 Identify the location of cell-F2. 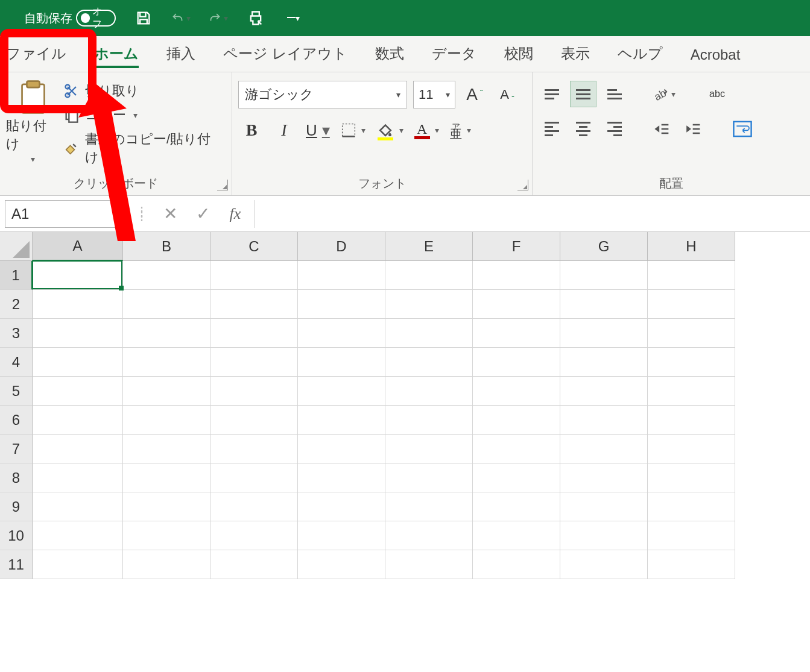
(516, 304).